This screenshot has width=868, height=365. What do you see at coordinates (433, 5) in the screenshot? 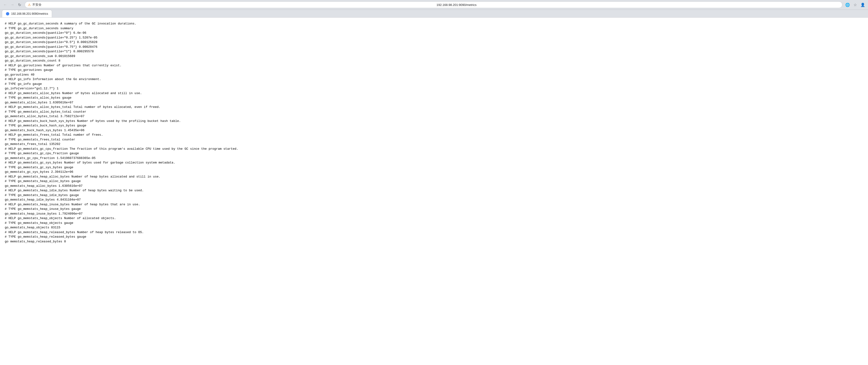
I see `address-bar: ⚠ 不安全 192.168.98.201:9090/metrics` at bounding box center [433, 5].